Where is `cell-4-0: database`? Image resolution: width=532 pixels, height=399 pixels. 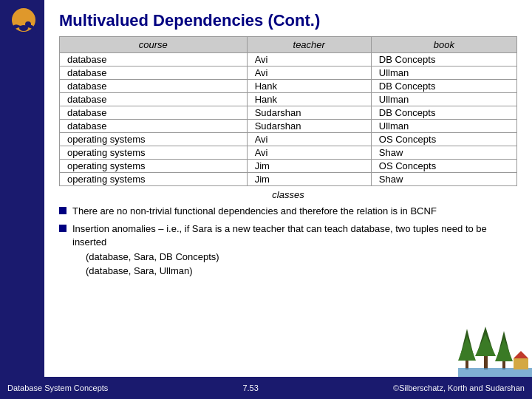 cell-4-0: database is located at coordinates (154, 113).